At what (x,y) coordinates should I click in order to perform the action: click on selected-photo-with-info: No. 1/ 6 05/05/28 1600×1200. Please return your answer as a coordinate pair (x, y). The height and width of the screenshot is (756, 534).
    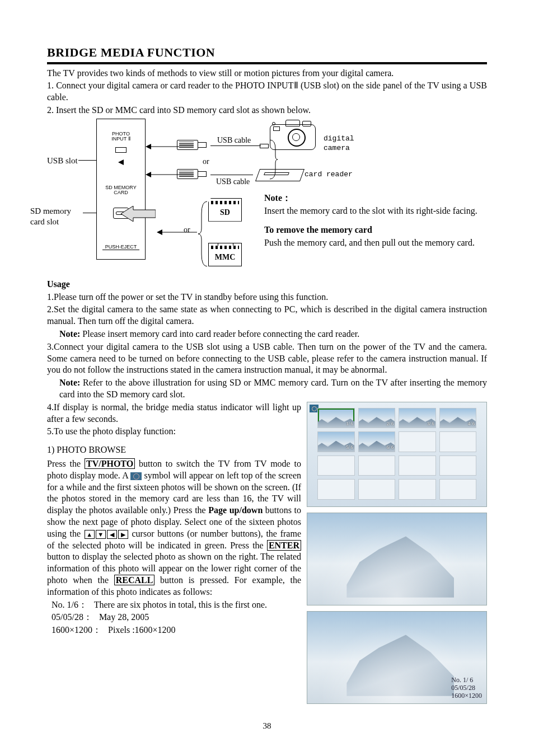
    Looking at the image, I should click on (397, 658).